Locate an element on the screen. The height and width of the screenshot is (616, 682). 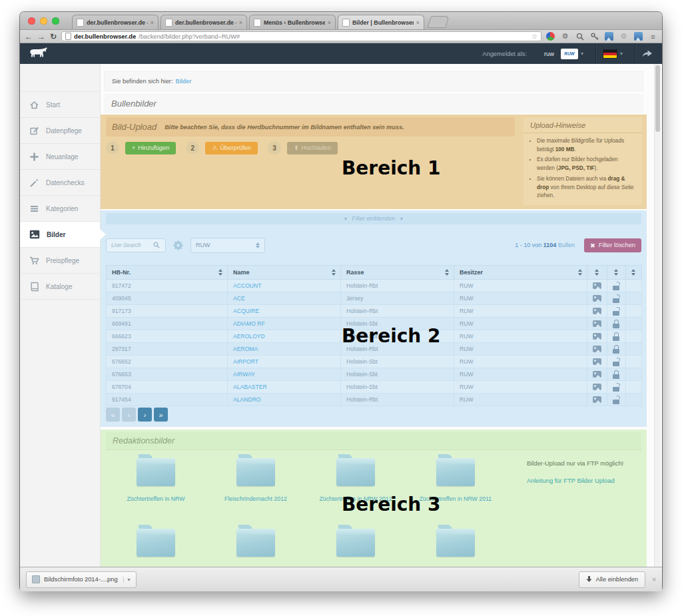
col-header-name: Name is located at coordinates (284, 273).